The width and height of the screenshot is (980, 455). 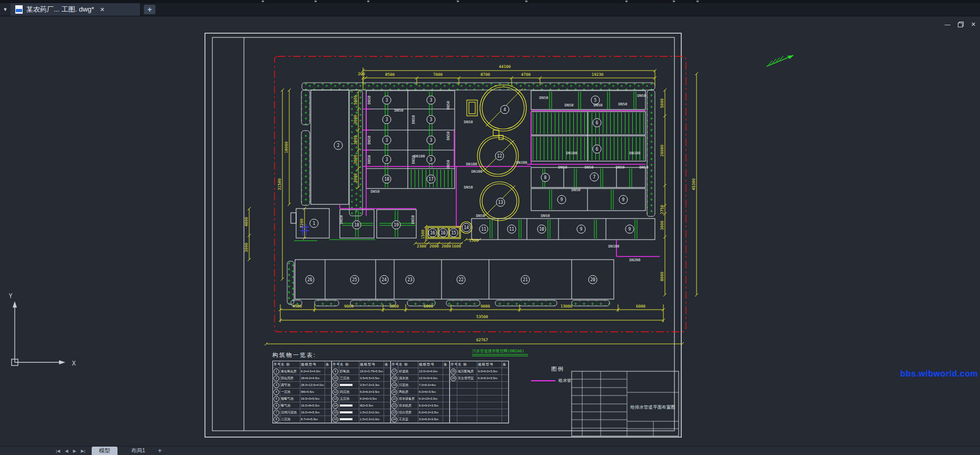 What do you see at coordinates (290, 413) in the screenshot?
I see `table-cell: 活性污泥池` at bounding box center [290, 413].